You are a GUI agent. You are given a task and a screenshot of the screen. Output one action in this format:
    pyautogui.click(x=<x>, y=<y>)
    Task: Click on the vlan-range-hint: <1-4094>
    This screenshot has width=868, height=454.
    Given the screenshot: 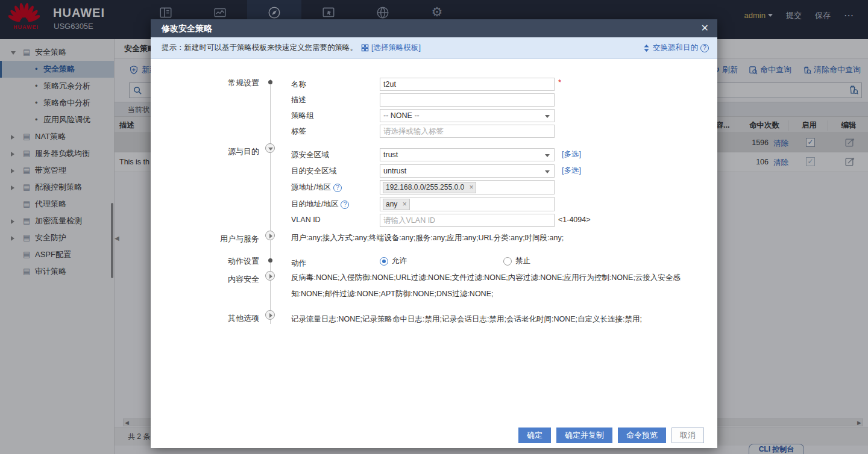 What is the action you would take?
    pyautogui.click(x=574, y=220)
    